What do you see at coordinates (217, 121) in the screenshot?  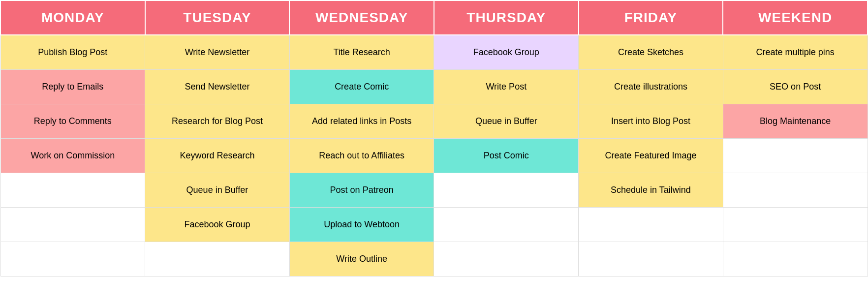 I see `cell-tuesday-row2: Research for Blog Post` at bounding box center [217, 121].